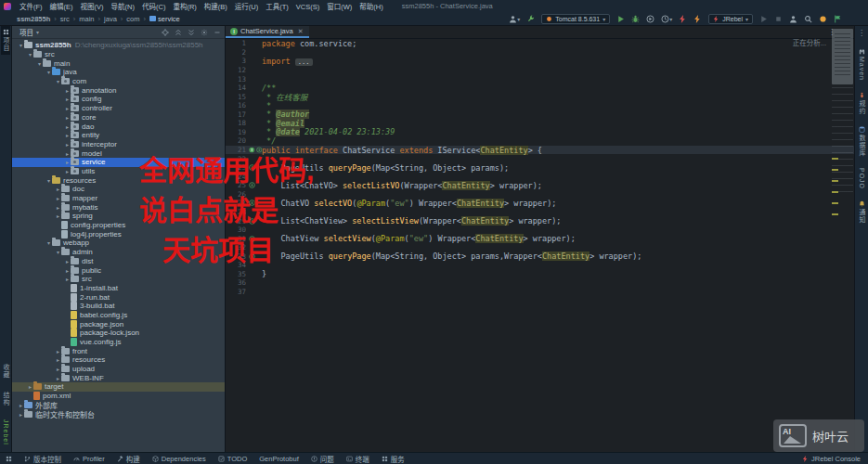 This screenshot has width=868, height=464. What do you see at coordinates (65, 19) in the screenshot?
I see `breadcrumb-item: src` at bounding box center [65, 19].